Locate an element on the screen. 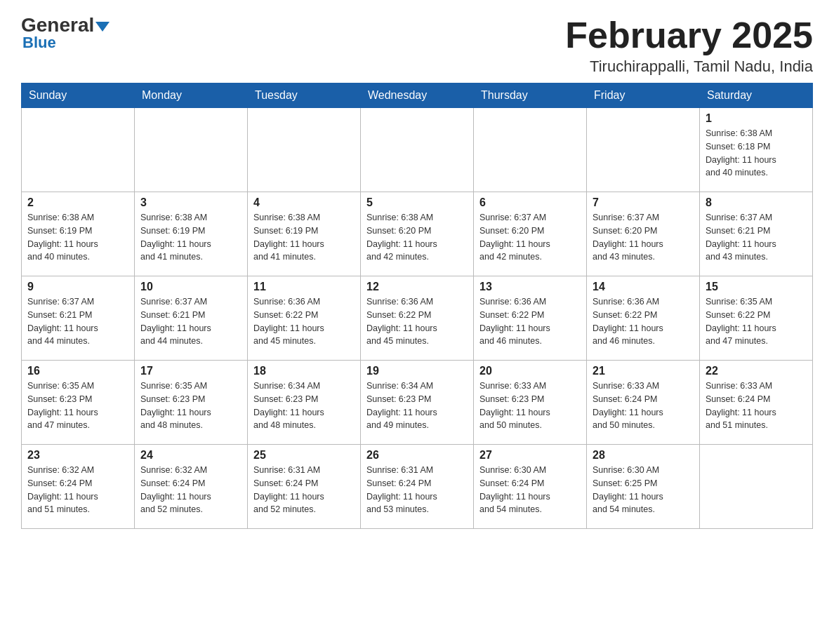 Image resolution: width=834 pixels, height=644 pixels. day-number: 2 is located at coordinates (78, 203).